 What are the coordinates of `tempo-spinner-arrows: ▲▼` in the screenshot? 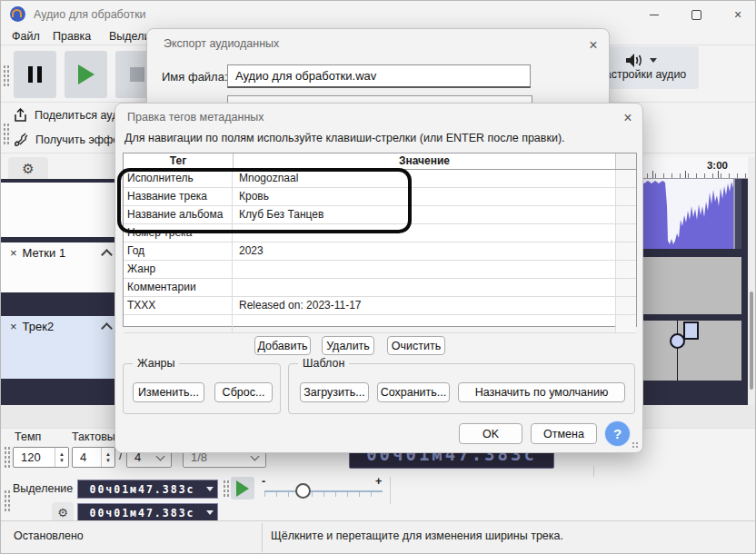 It's located at (62, 458).